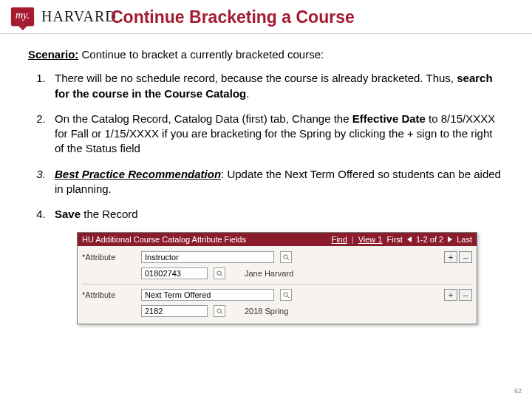 This screenshot has width=532, height=399. I want to click on attr-label-1: *Attribute, so click(109, 257).